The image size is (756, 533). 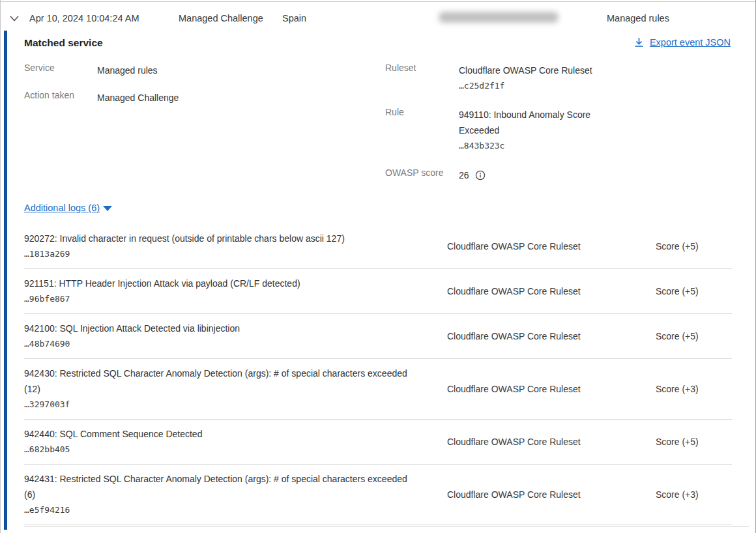 What do you see at coordinates (378, 442) in the screenshot?
I see `log-row: 942440: SQL Comment Sequence Detected …6…` at bounding box center [378, 442].